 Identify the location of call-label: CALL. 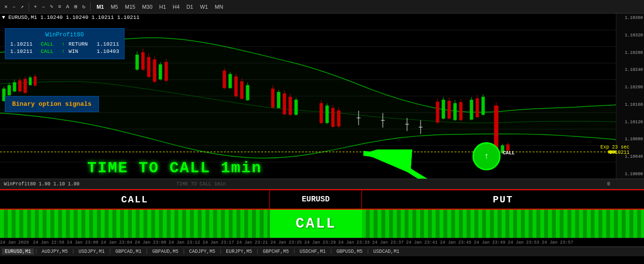
(135, 200).